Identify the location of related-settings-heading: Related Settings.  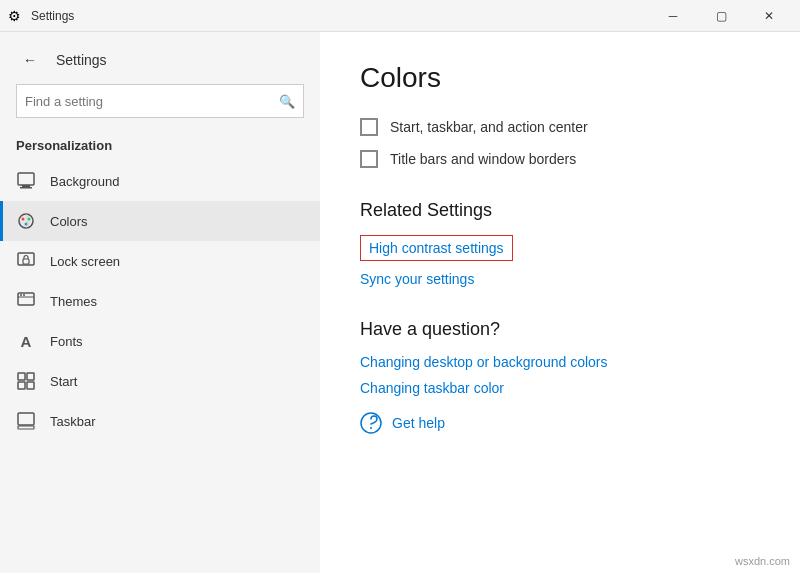
(560, 210).